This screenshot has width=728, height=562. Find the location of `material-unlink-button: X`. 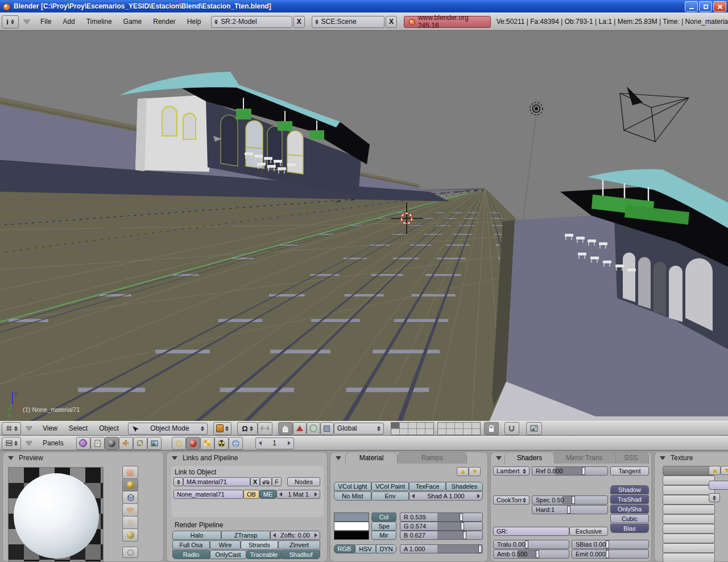

material-unlink-button: X is located at coordinates (255, 482).